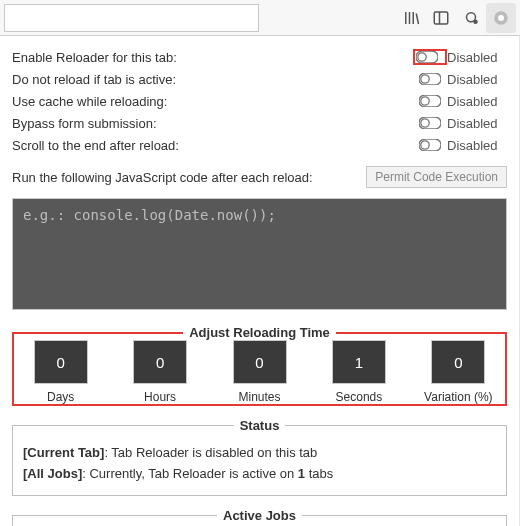 The width and height of the screenshot is (520, 526). I want to click on noreload-active-label: Do not reload if tab is active:, so click(216, 80).